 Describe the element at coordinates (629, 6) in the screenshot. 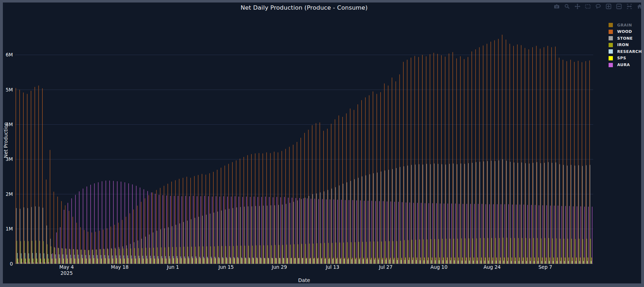

I see `autoscale-icon` at that location.